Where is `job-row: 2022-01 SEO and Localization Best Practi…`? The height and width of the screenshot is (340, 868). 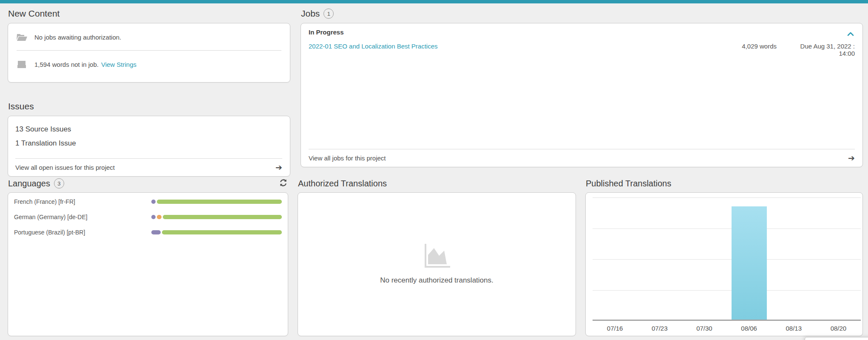
job-row: 2022-01 SEO and Localization Best Practi… is located at coordinates (582, 50).